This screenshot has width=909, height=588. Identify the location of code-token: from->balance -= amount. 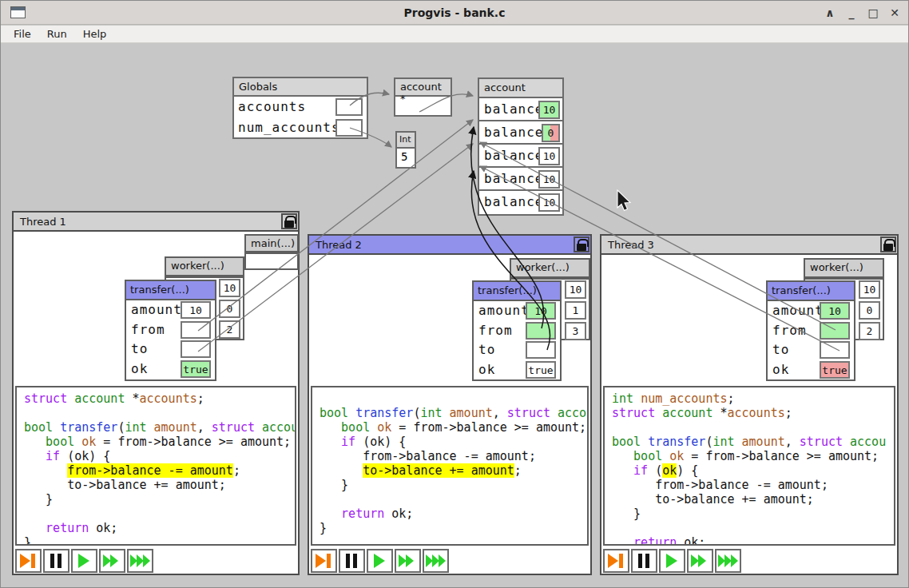
(150, 471).